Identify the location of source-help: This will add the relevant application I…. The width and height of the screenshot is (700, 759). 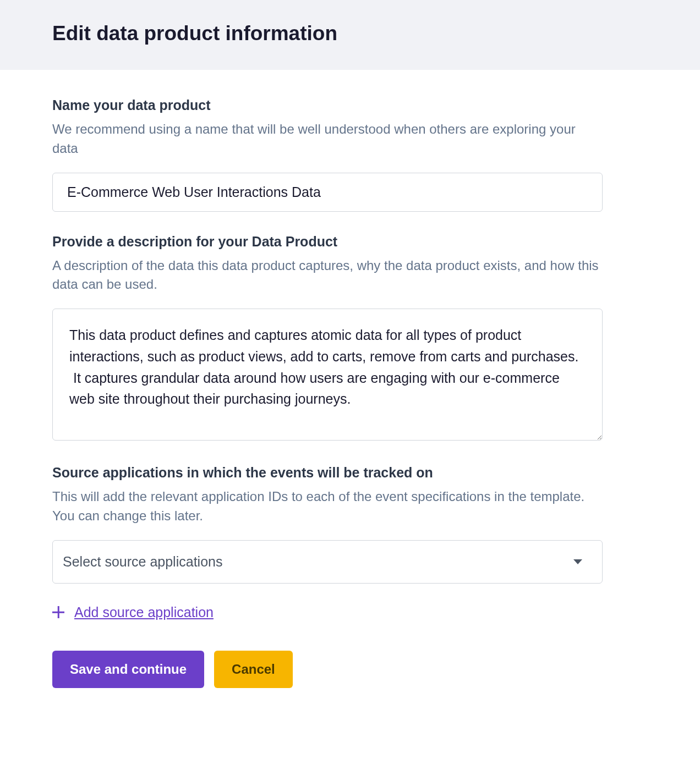
(327, 507).